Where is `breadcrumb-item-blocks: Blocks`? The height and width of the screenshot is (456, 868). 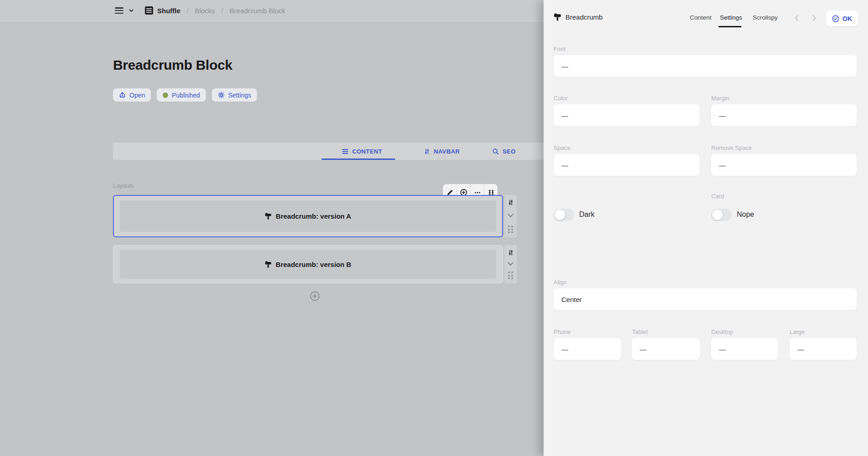
breadcrumb-item-blocks: Blocks is located at coordinates (205, 11).